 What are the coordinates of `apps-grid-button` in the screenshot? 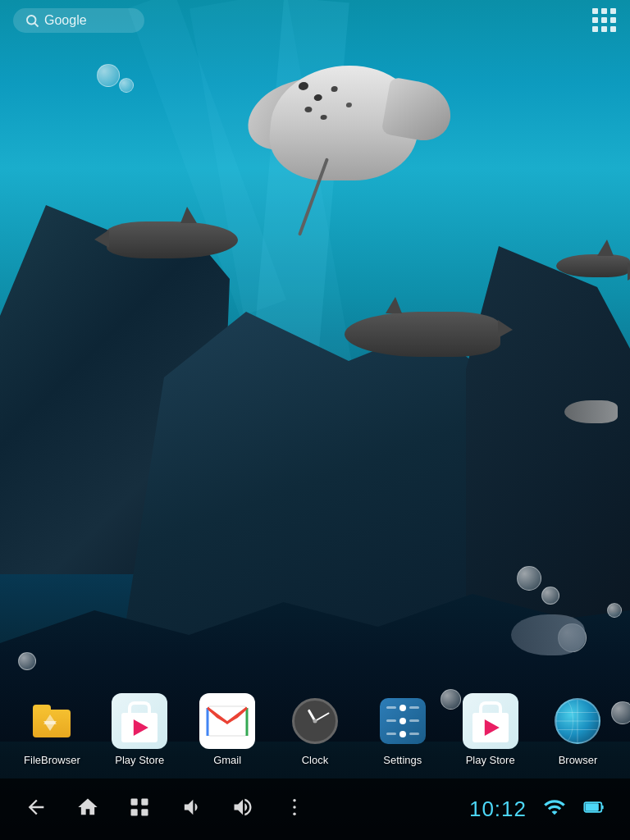 It's located at (605, 21).